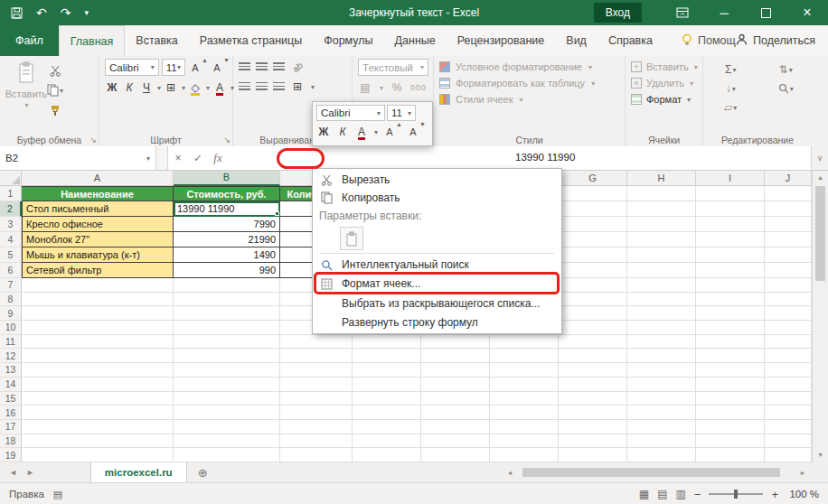 The width and height of the screenshot is (828, 504). Describe the element at coordinates (98, 328) in the screenshot. I see `cell-A10` at that location.